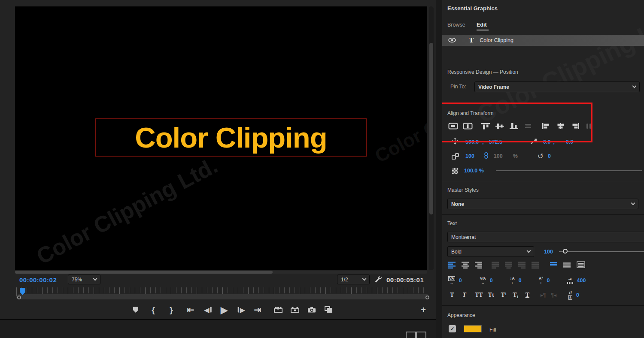 The image size is (644, 338). What do you see at coordinates (224, 310) in the screenshot?
I see `play-button: ▶` at bounding box center [224, 310].